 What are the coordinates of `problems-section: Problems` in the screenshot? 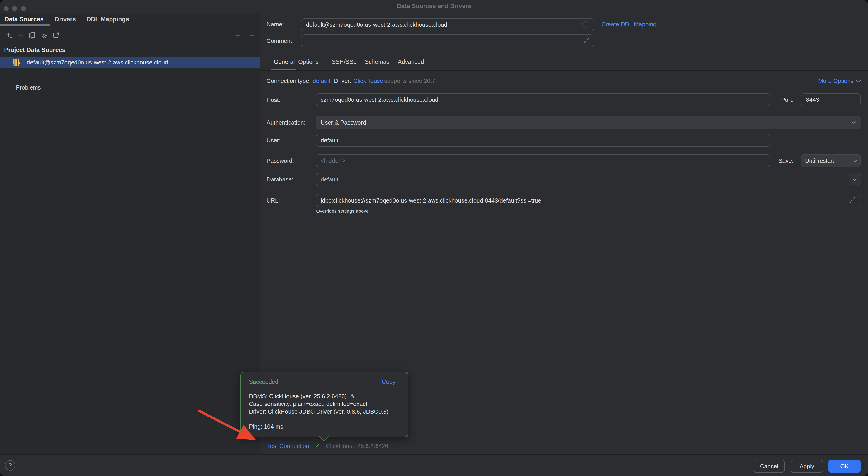 It's located at (28, 88).